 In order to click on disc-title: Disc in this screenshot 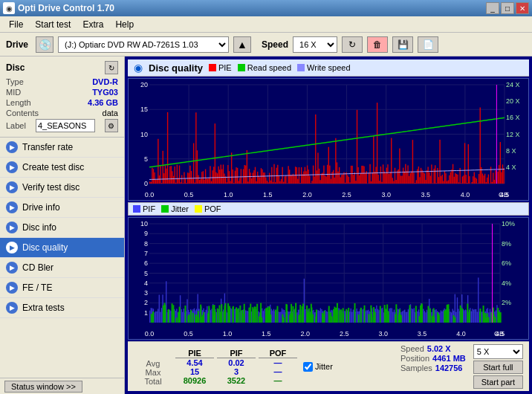, I will do `click(15, 68)`.